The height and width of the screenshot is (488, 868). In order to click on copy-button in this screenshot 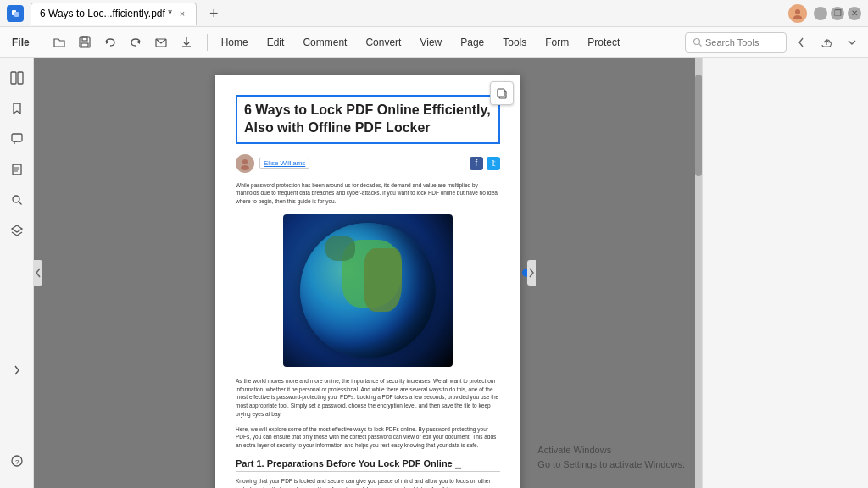, I will do `click(502, 93)`.